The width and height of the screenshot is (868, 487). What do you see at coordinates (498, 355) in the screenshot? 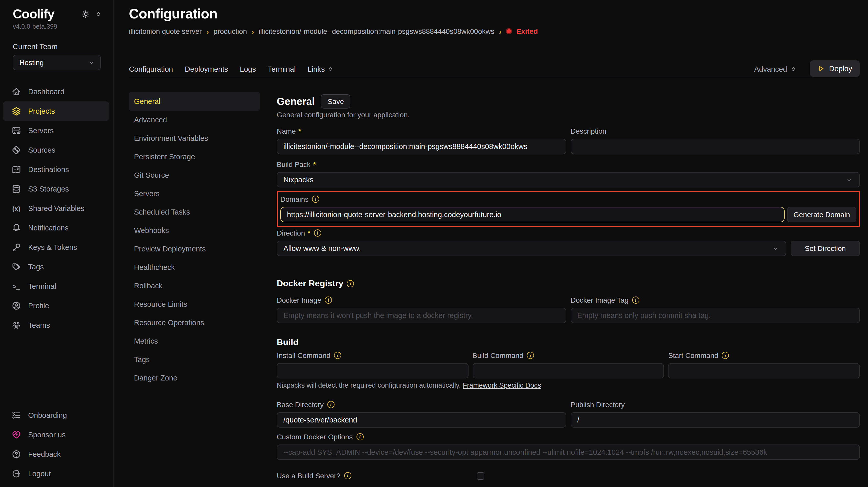
I see `build-command-label: Build Command` at bounding box center [498, 355].